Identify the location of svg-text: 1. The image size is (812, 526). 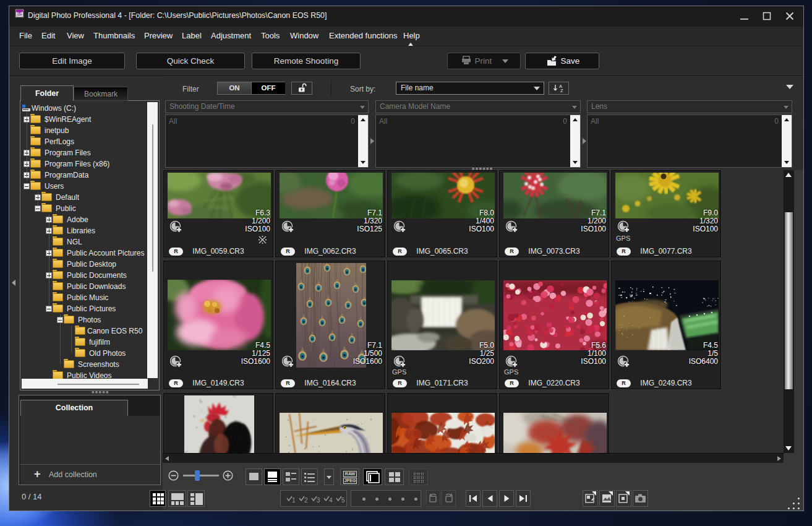
(294, 500).